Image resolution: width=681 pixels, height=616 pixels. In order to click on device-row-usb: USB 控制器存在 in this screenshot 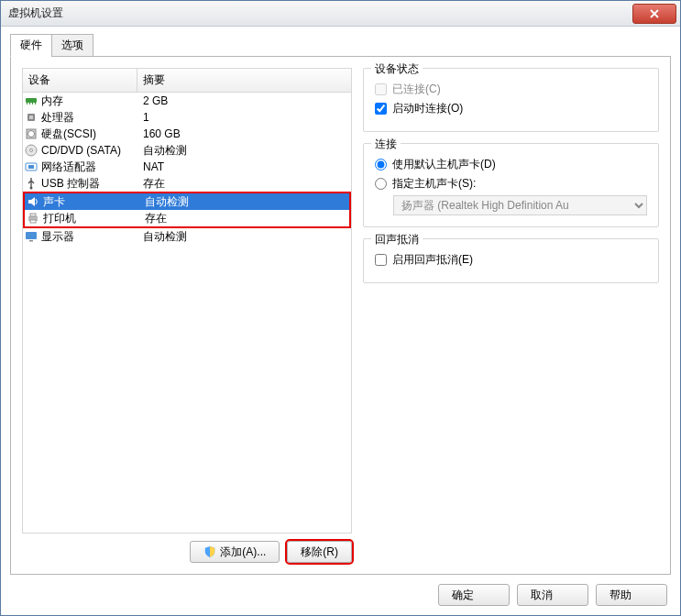, I will do `click(187, 183)`.